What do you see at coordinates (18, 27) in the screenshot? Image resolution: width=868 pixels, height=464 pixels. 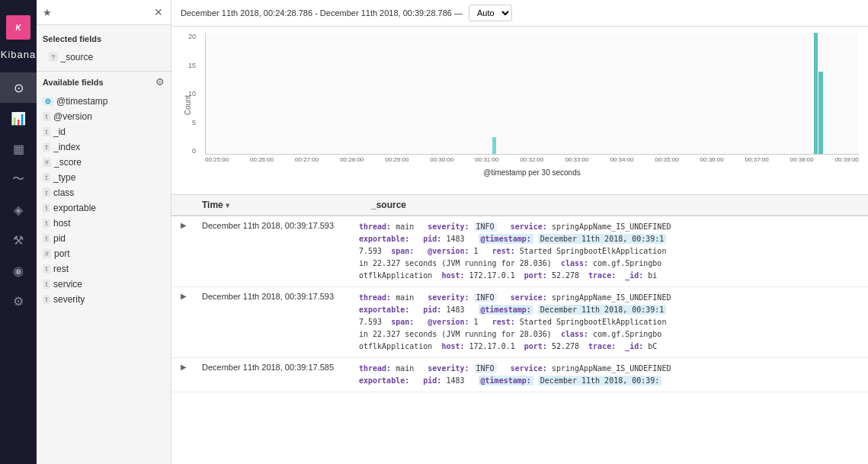 I see `logo-area: K` at bounding box center [18, 27].